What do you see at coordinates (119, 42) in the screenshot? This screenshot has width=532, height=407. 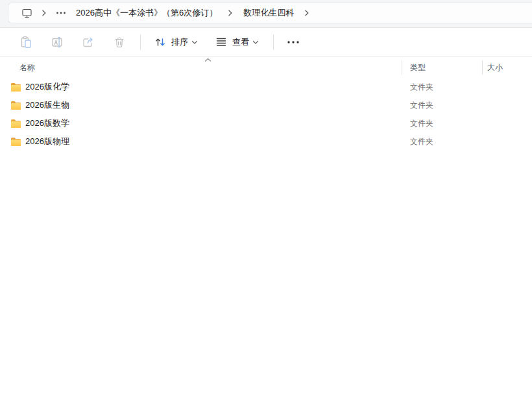 I see `delete-button` at bounding box center [119, 42].